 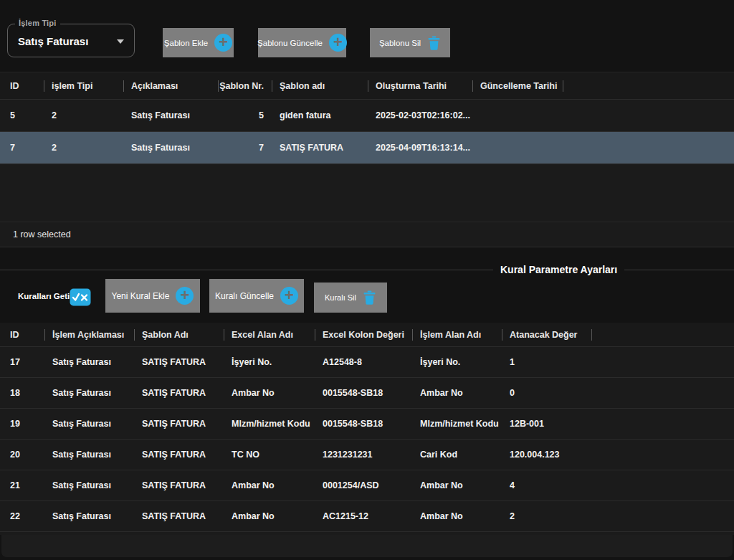 What do you see at coordinates (270, 334) in the screenshot?
I see `column-header: Excel Alan Adı` at bounding box center [270, 334].